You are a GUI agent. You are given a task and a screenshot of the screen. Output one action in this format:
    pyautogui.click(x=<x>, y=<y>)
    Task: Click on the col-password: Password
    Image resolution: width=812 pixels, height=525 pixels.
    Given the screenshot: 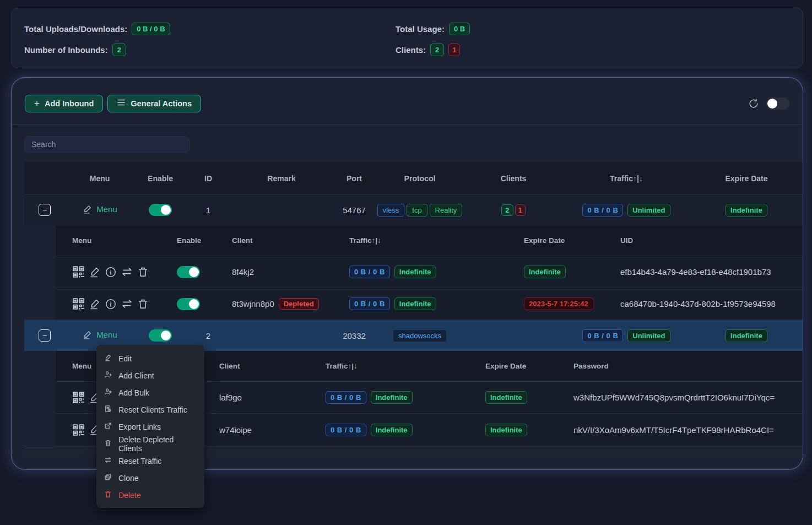 What is the action you would take?
    pyautogui.click(x=684, y=366)
    